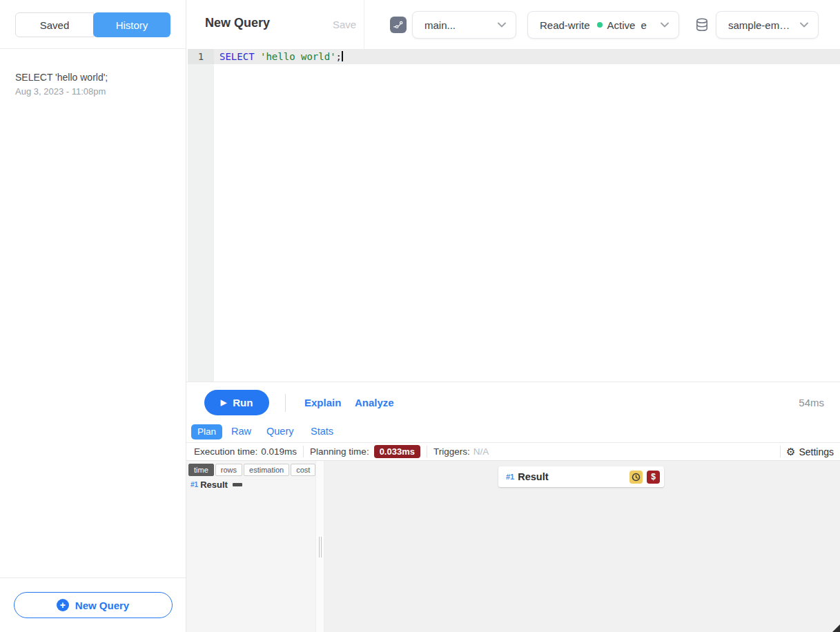 The width and height of the screenshot is (840, 632). Describe the element at coordinates (55, 25) in the screenshot. I see `tab-saved: Saved` at that location.